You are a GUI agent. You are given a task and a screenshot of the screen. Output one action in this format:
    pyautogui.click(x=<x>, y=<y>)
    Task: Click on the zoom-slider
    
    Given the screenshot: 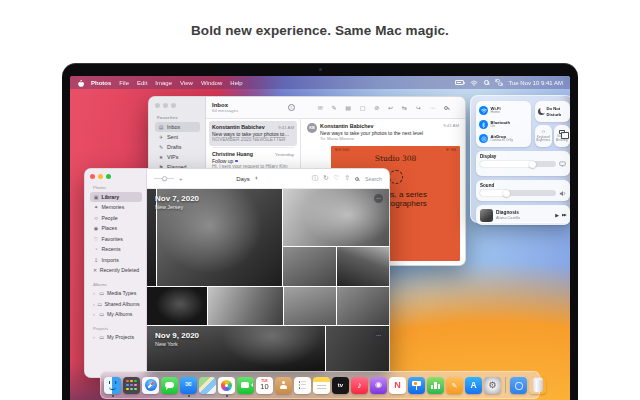 What is the action you would take?
    pyautogui.click(x=164, y=179)
    